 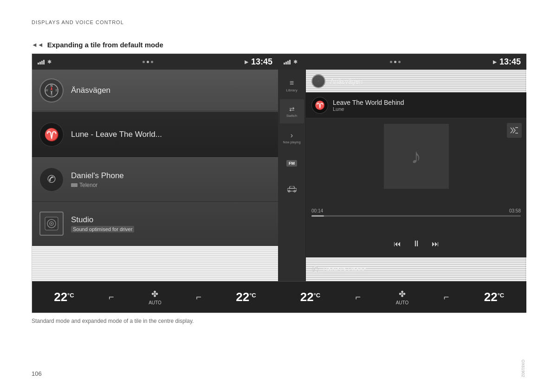 I want to click on speaker-icon, so click(x=52, y=224).